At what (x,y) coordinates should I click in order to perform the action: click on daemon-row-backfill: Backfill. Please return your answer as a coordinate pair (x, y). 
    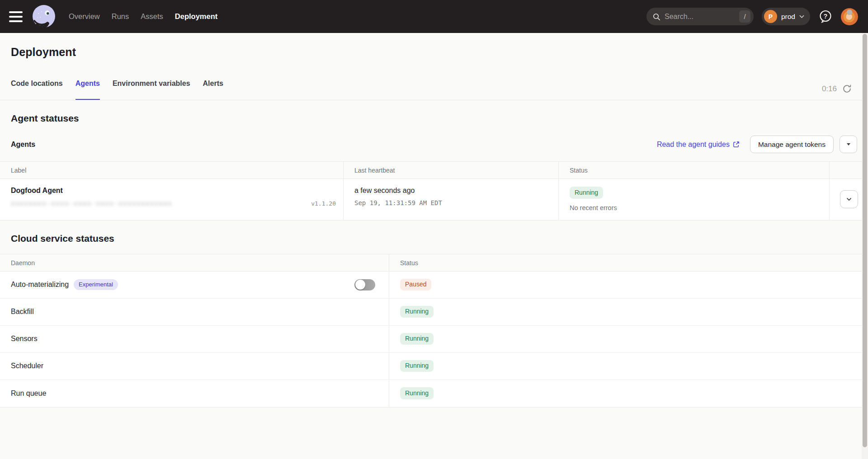
    Looking at the image, I should click on (194, 312).